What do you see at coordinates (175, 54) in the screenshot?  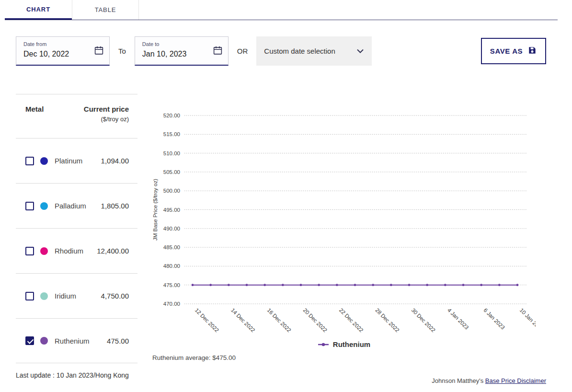 I see `date-to-value: Jan 10, 2023` at bounding box center [175, 54].